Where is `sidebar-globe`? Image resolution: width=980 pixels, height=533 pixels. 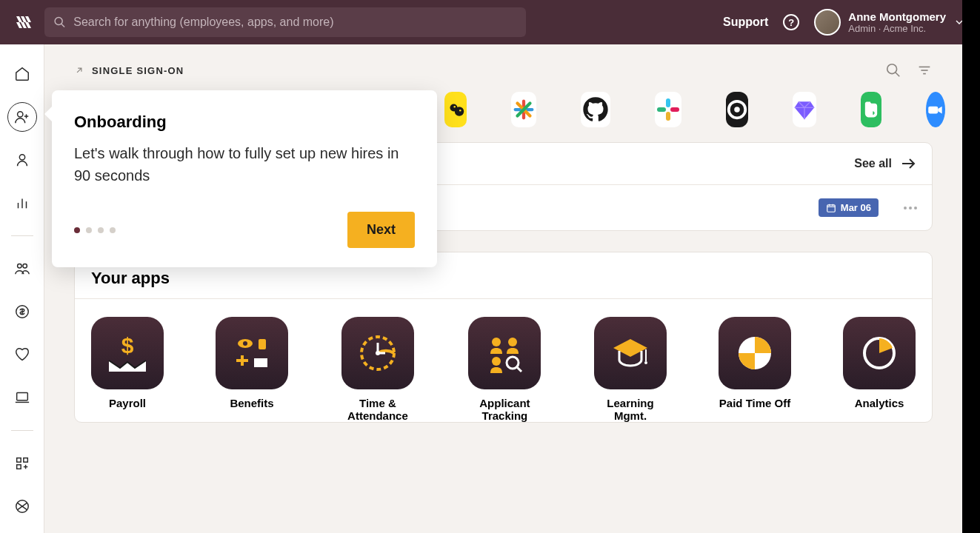
sidebar-globe is located at coordinates (22, 506).